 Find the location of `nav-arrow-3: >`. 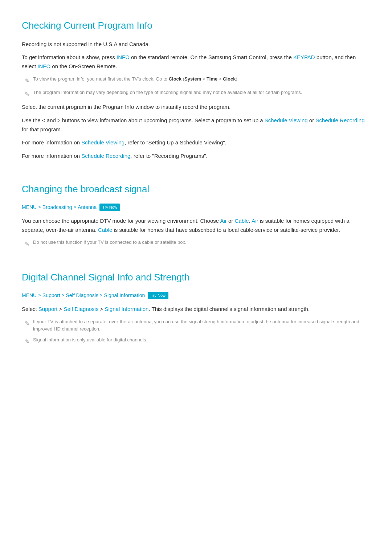

nav-arrow-3: > is located at coordinates (40, 295).